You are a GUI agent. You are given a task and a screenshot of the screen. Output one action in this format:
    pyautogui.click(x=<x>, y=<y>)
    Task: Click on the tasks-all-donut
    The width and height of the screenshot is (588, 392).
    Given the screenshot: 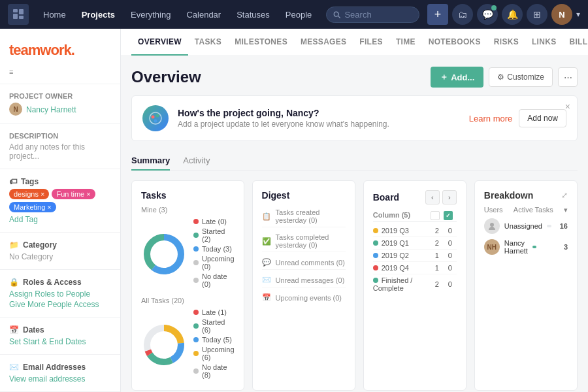 What is the action you would take?
    pyautogui.click(x=164, y=345)
    